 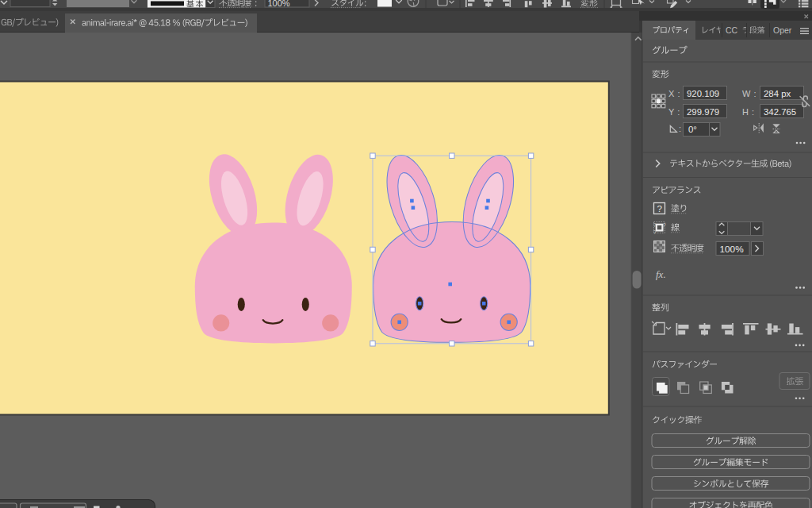 I want to click on svg-text: W :, so click(x=749, y=94).